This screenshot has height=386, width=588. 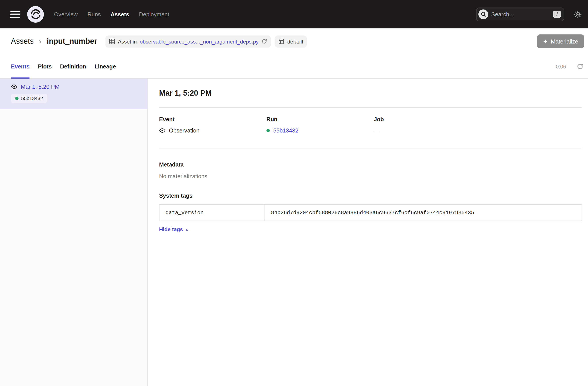 What do you see at coordinates (561, 41) in the screenshot?
I see `materialize-button: ✦ Materialize` at bounding box center [561, 41].